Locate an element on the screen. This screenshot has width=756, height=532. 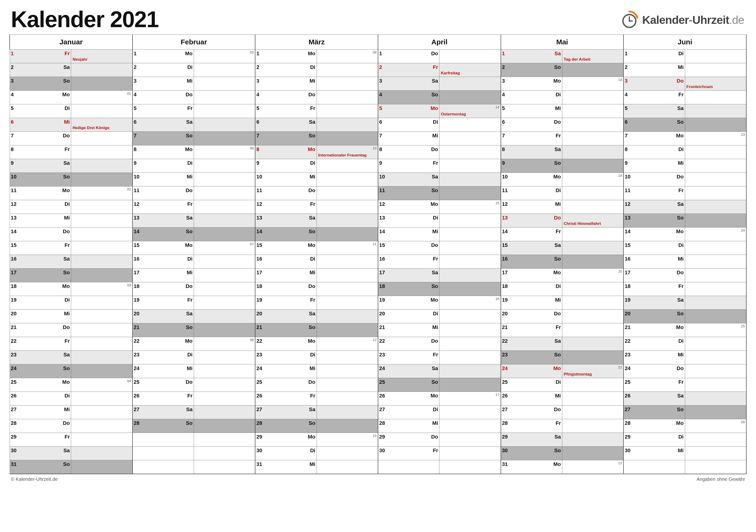
day-cell: 13Di is located at coordinates (409, 221).